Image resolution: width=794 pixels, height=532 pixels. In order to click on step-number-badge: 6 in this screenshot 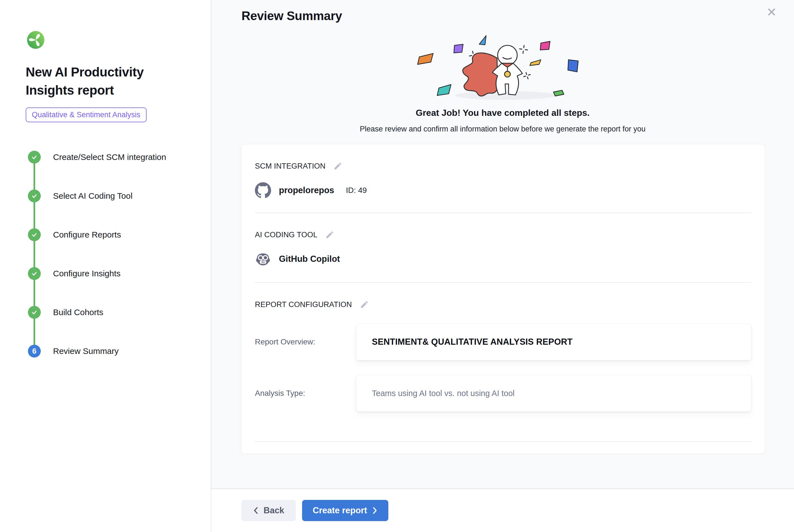, I will do `click(34, 351)`.